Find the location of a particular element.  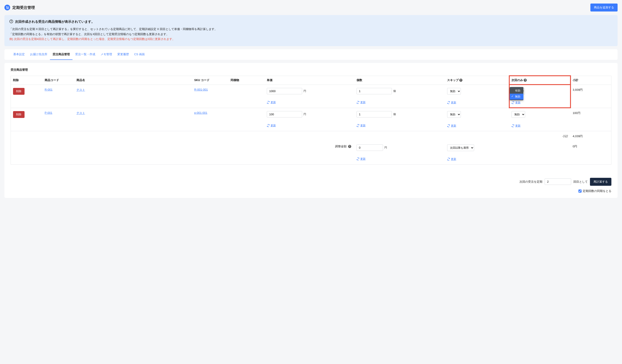

info-title: 次回作成される受注の商品情報が表示されています。 is located at coordinates (55, 22).